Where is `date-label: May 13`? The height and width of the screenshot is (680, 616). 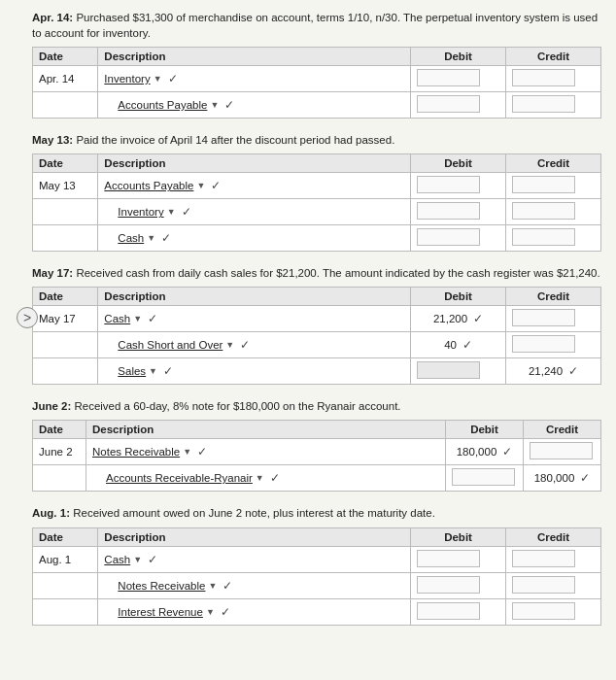 date-label: May 13 is located at coordinates (57, 186).